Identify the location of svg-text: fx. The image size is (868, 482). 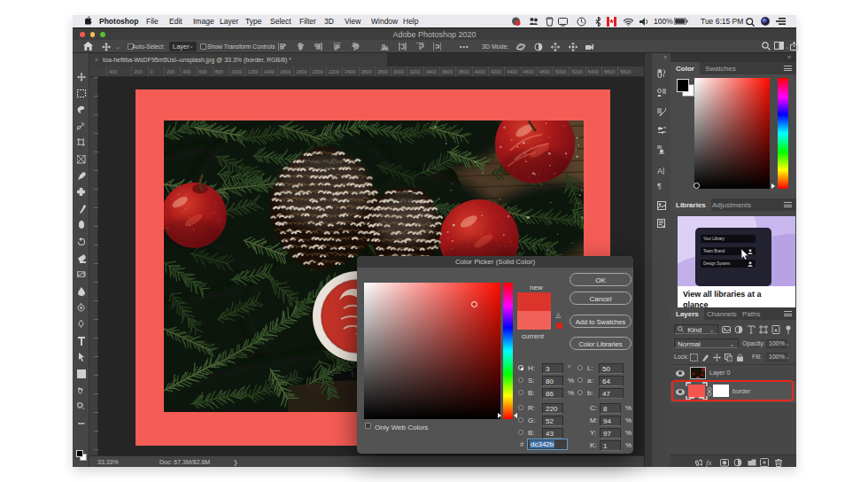
(709, 463).